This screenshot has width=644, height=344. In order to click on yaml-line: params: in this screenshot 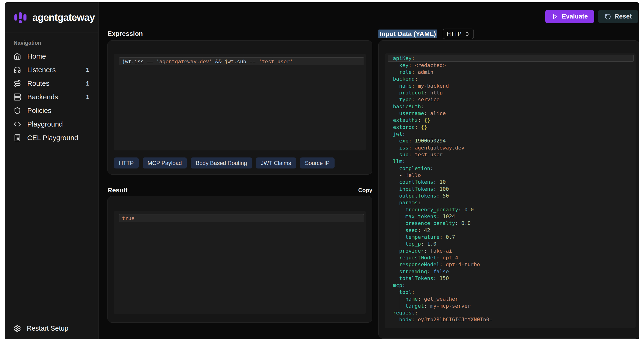, I will do `click(511, 203)`.